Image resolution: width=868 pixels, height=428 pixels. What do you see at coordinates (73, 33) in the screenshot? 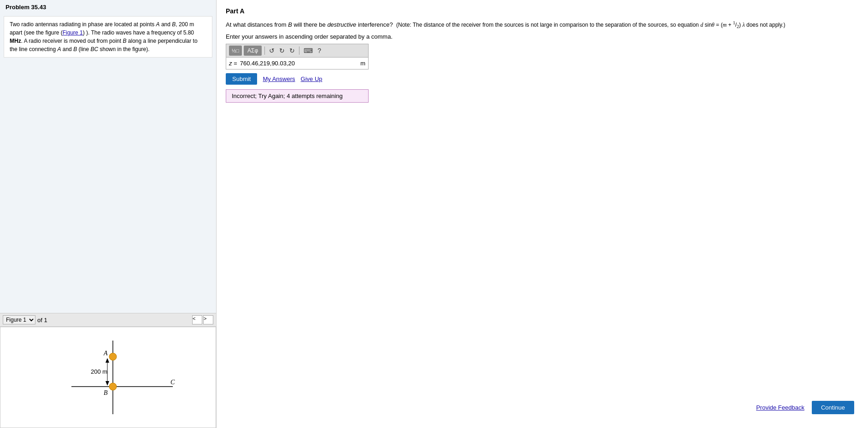
I see `figure-link: Figure 1` at bounding box center [73, 33].